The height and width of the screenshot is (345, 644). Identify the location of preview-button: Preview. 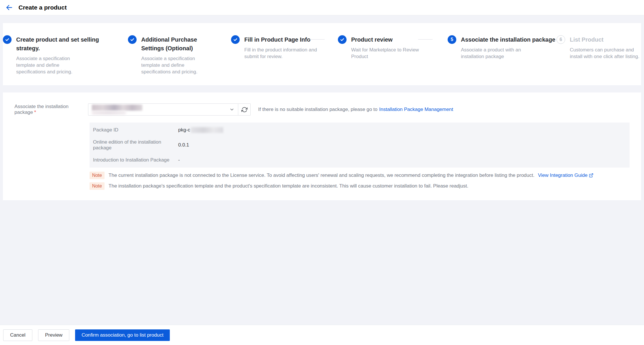
(54, 335).